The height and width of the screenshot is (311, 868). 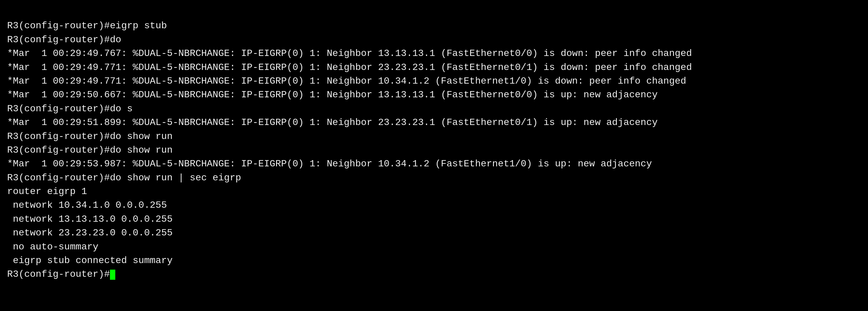 I want to click on terminal-cursor, so click(x=113, y=275).